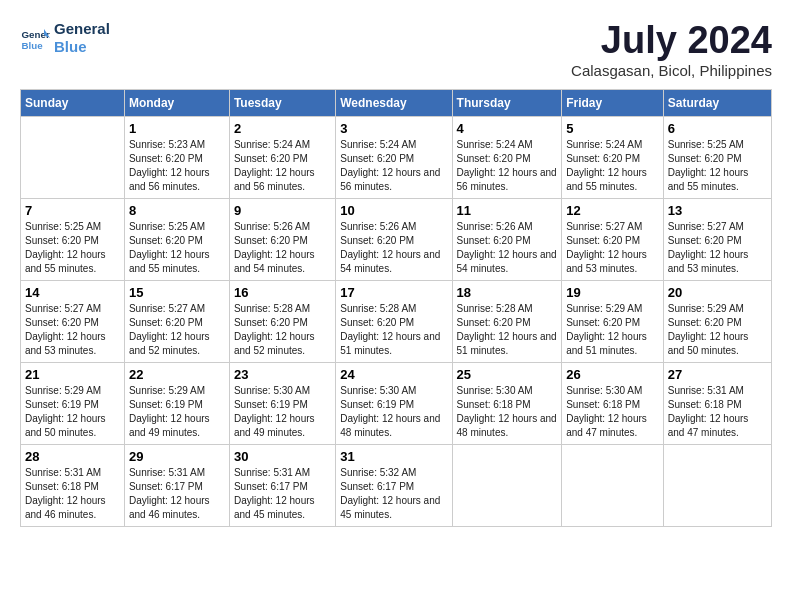 This screenshot has width=792, height=612. Describe the element at coordinates (72, 292) in the screenshot. I see `day-number: 14` at that location.